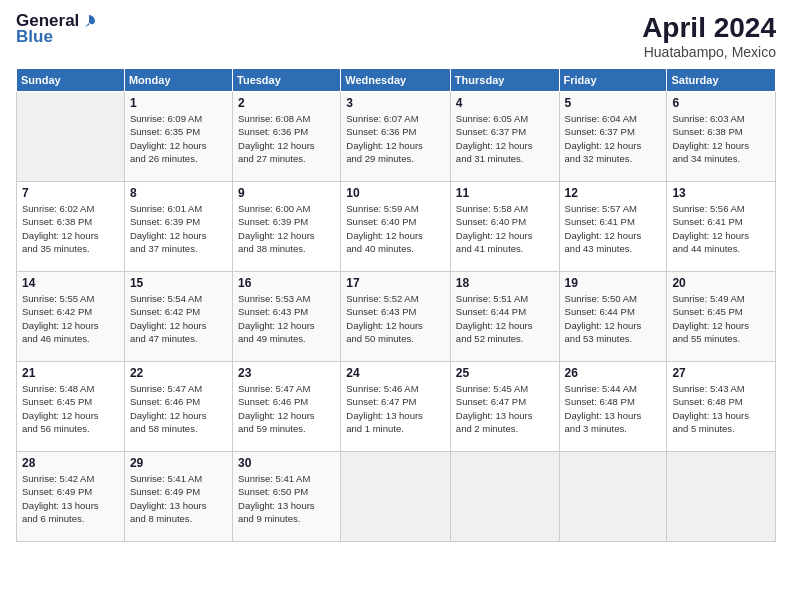  What do you see at coordinates (504, 497) in the screenshot?
I see `calendar-cell-w4-d4` at bounding box center [504, 497].